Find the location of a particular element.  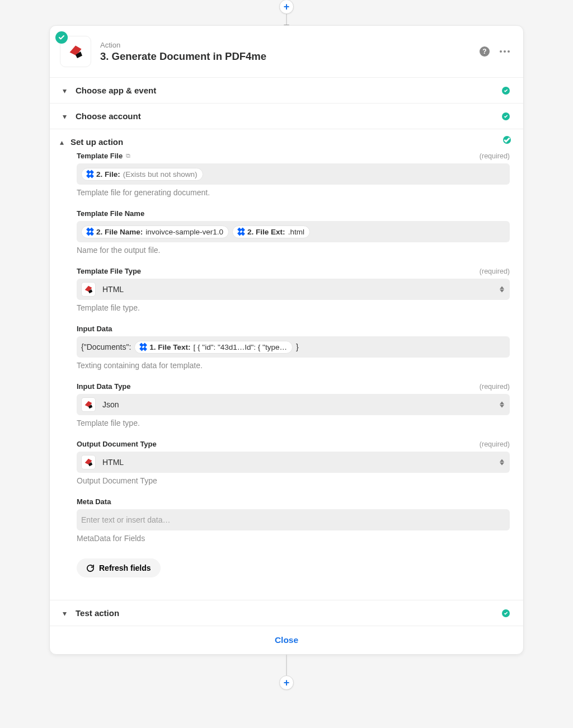

raw-text-segment: } is located at coordinates (298, 347).